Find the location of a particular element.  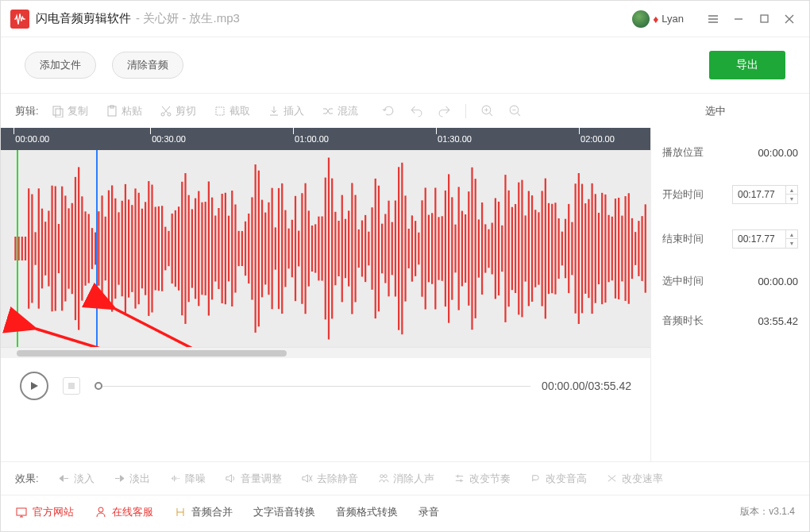

app-icon is located at coordinates (20, 19).